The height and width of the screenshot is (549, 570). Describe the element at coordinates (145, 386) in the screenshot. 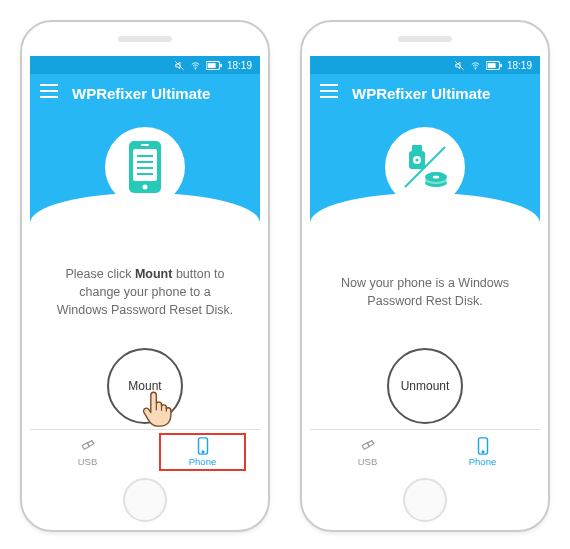

I see `action-area: Mount` at that location.